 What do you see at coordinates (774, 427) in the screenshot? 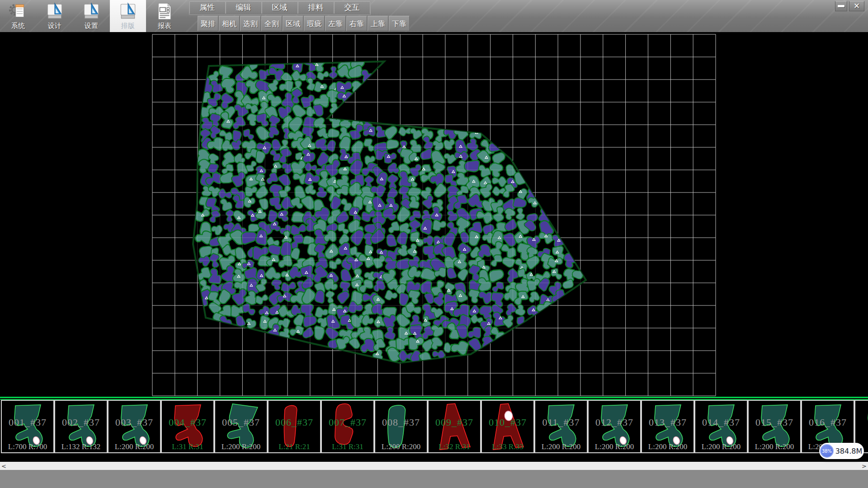
I see `part-cell-15: 015_#37L:200 R:200` at bounding box center [774, 427].